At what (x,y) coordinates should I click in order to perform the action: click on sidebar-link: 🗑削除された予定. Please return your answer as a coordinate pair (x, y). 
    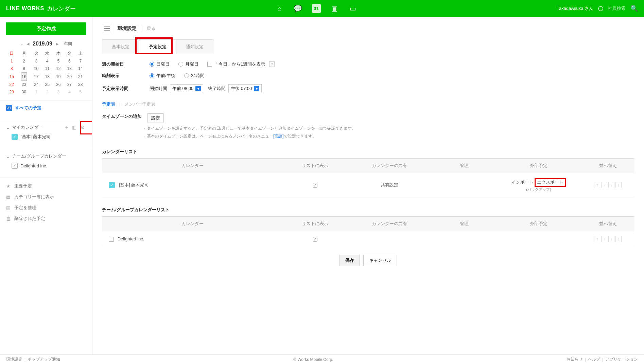
    Looking at the image, I should click on (46, 219).